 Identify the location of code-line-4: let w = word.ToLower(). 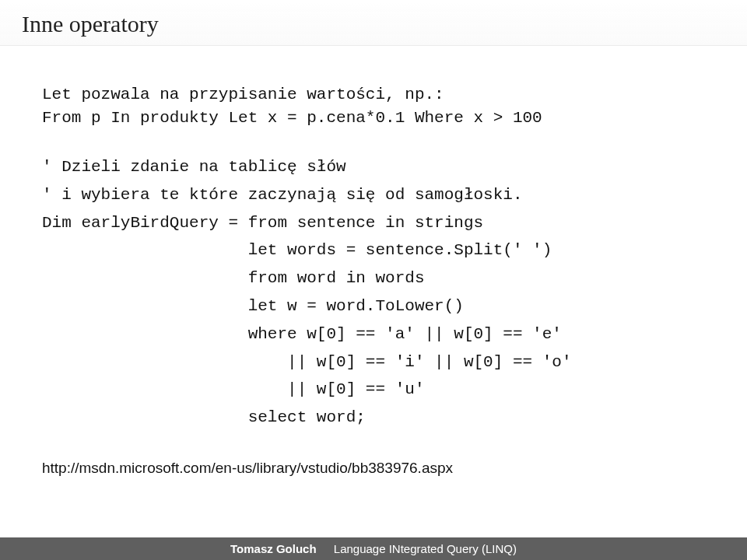
(374, 306).